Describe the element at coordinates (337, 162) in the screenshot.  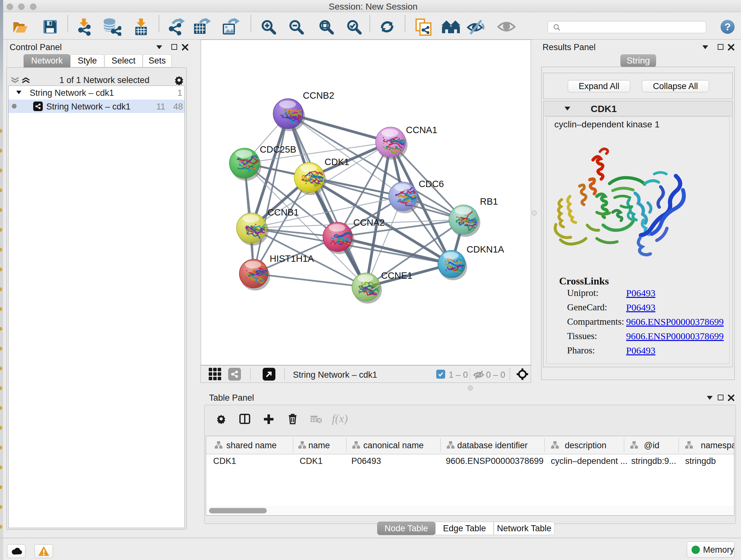
I see `svg-text: CDK1` at that location.